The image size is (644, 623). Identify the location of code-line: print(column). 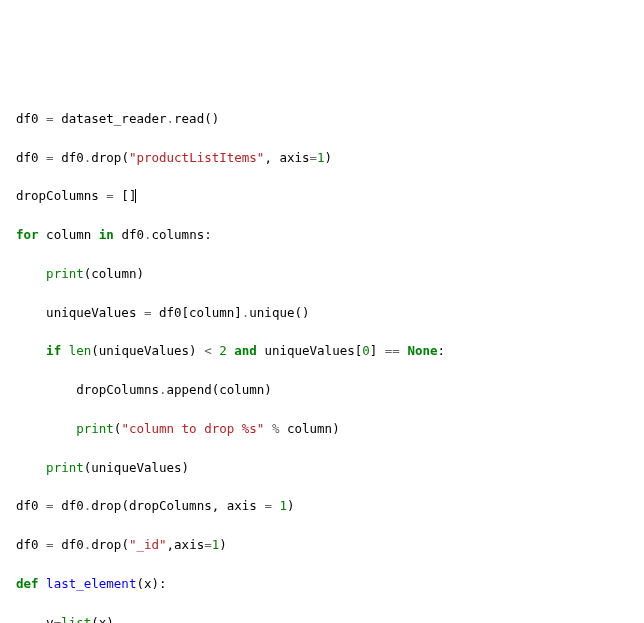
(322, 274).